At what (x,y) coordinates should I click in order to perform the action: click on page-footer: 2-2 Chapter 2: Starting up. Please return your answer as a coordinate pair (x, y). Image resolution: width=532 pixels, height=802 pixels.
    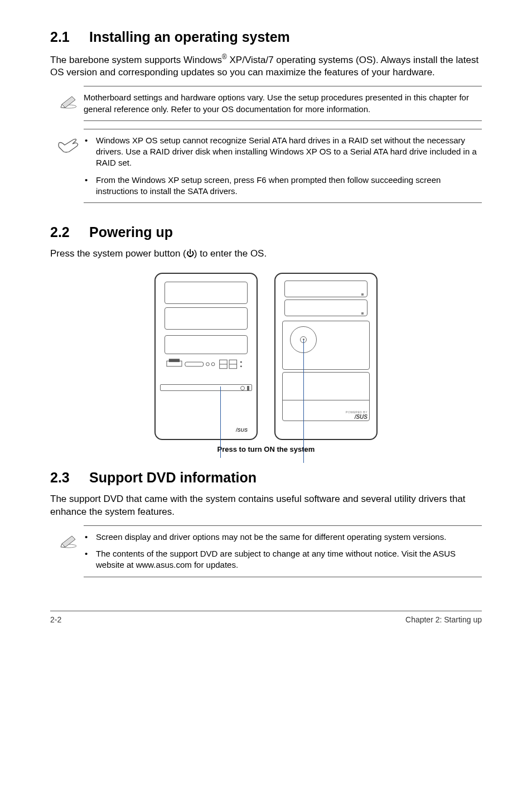
    Looking at the image, I should click on (266, 618).